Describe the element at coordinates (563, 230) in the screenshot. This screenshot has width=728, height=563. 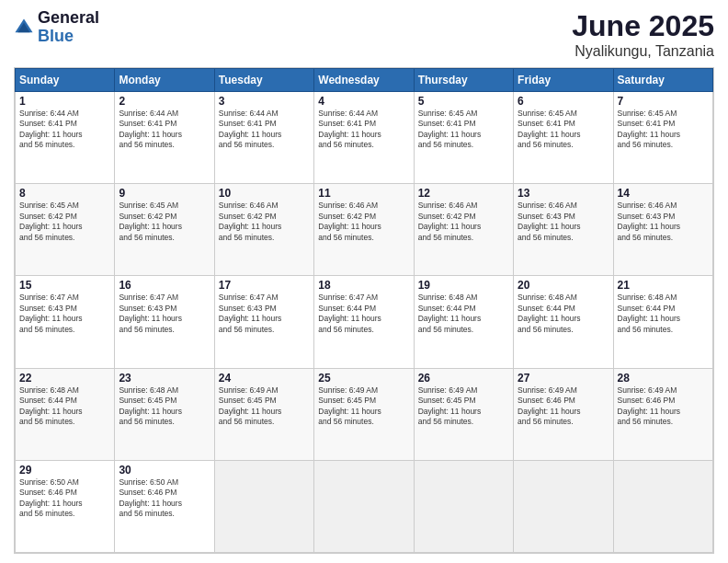
I see `table-row: 13 Sunrise: 6:46 AMSunset: 6:43 PMDaylig…` at that location.